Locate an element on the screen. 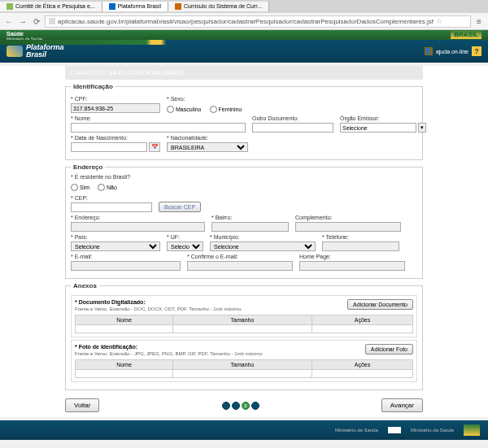 The image size is (488, 448). endereco-input is located at coordinates (138, 227).